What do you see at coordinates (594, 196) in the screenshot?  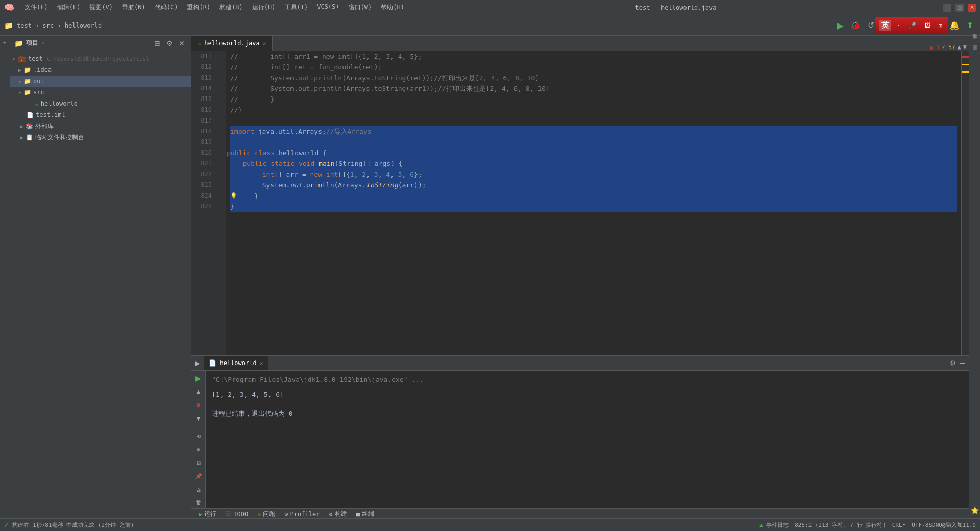 I see `code-line-824: 💡 }` at bounding box center [594, 196].